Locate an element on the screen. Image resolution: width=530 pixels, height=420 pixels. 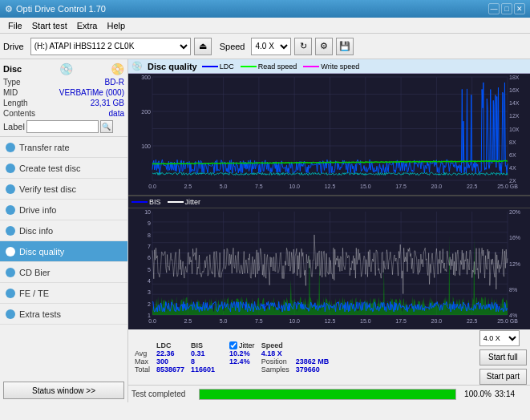
nav-extra-tests-label: Extra tests is located at coordinates (40, 314).